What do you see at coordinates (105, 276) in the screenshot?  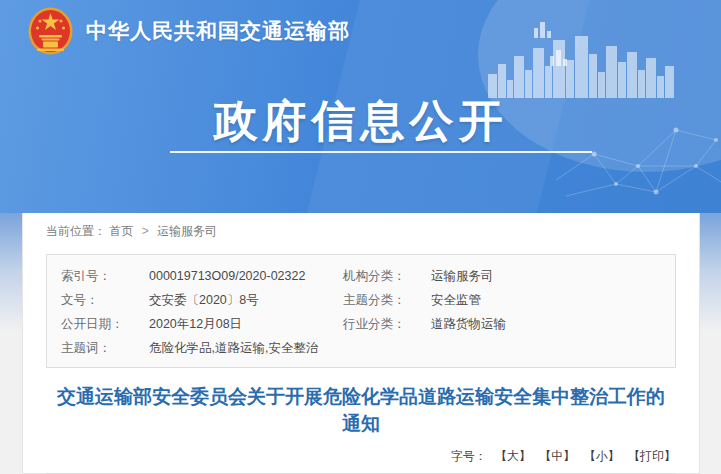 I see `meta-label: 索引号：` at bounding box center [105, 276].